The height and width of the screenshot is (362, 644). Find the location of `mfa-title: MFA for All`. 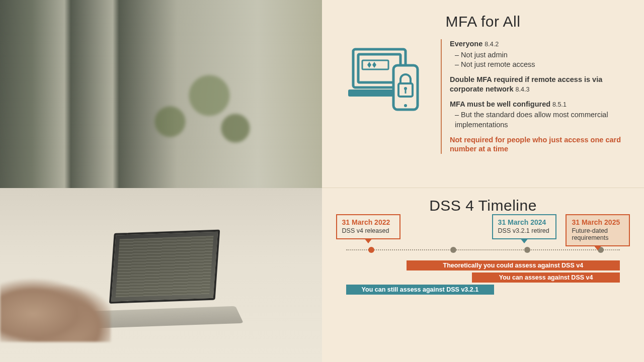

mfa-title: MFA for All is located at coordinates (483, 22).